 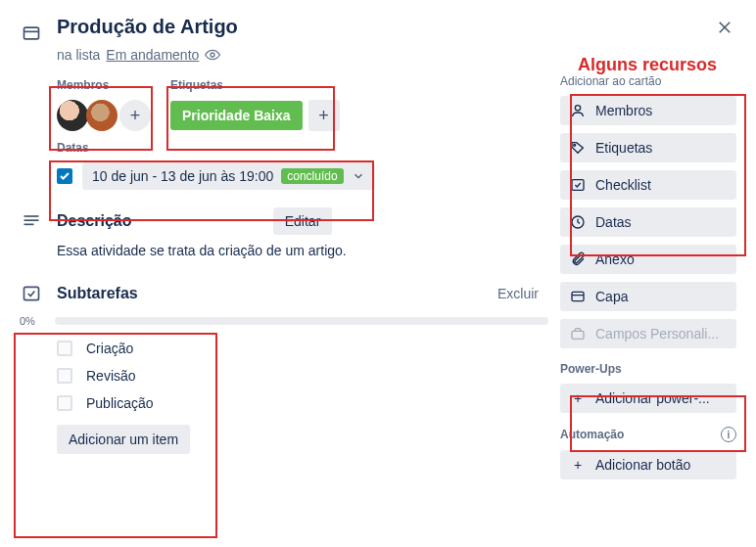 What do you see at coordinates (518, 294) in the screenshot?
I see `delete-checklist-button: Excluir` at bounding box center [518, 294].